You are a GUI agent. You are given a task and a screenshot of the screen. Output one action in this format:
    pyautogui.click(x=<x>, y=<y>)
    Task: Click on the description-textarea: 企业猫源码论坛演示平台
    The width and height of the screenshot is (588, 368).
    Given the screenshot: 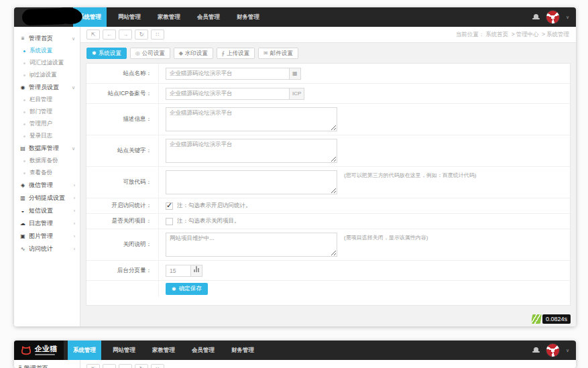 What is the action you would take?
    pyautogui.click(x=251, y=119)
    